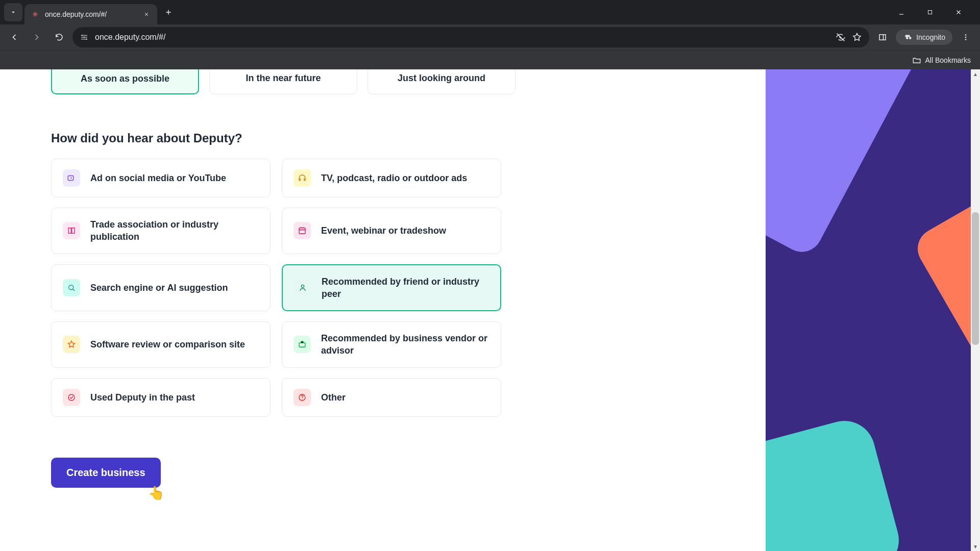  What do you see at coordinates (405, 288) in the screenshot?
I see `option-label: Recommended by friend or industry peer` at bounding box center [405, 288].